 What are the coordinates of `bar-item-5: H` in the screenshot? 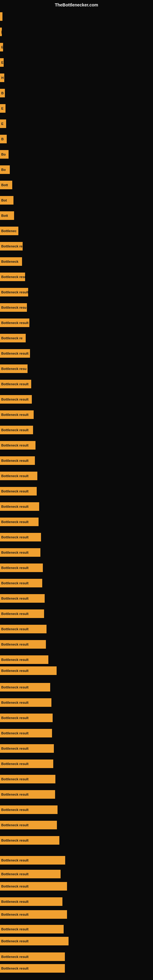 It's located at (2, 78).